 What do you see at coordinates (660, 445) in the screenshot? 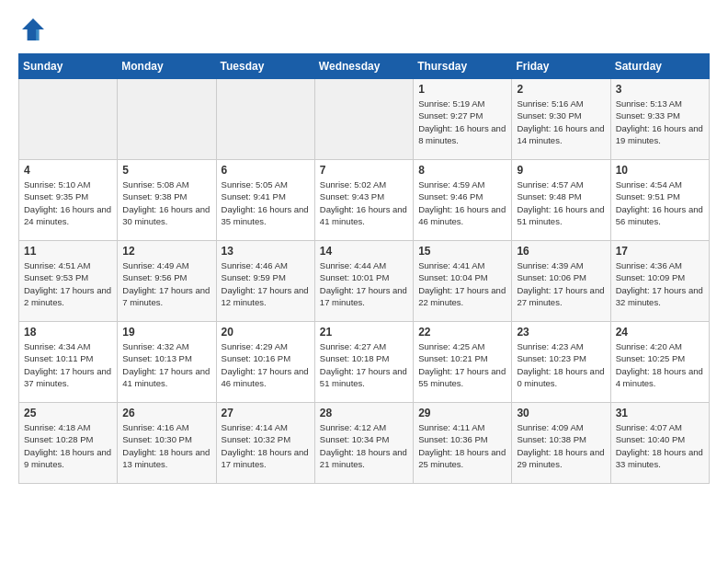
I see `day-info: Sunrise: 4:07 AM Sunset: 10:40 PM Daylig…` at bounding box center [660, 445].